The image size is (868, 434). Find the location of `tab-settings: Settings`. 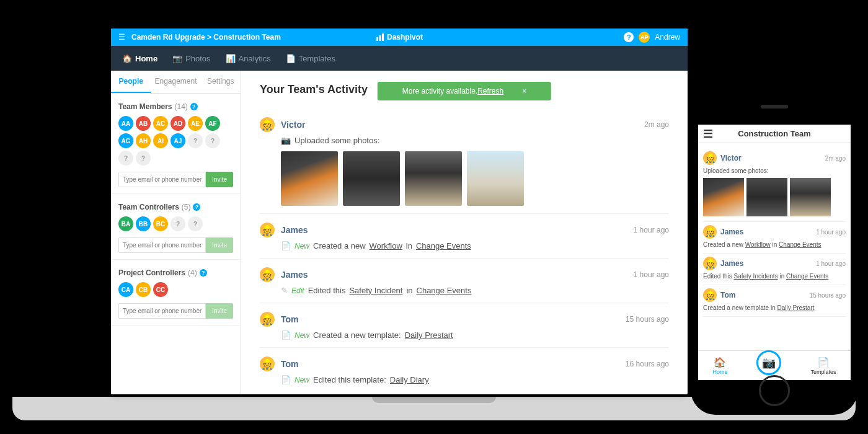

tab-settings: Settings is located at coordinates (221, 82).